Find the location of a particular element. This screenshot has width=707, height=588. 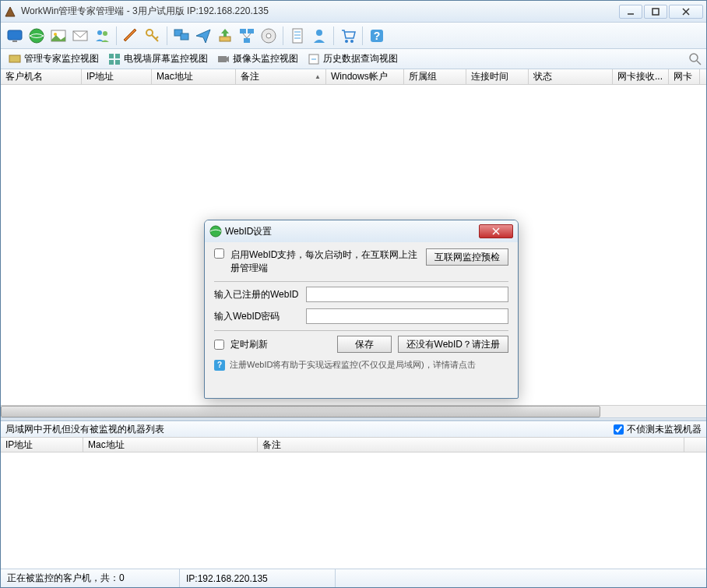

sub-column-header: Mac地址 is located at coordinates (171, 445).